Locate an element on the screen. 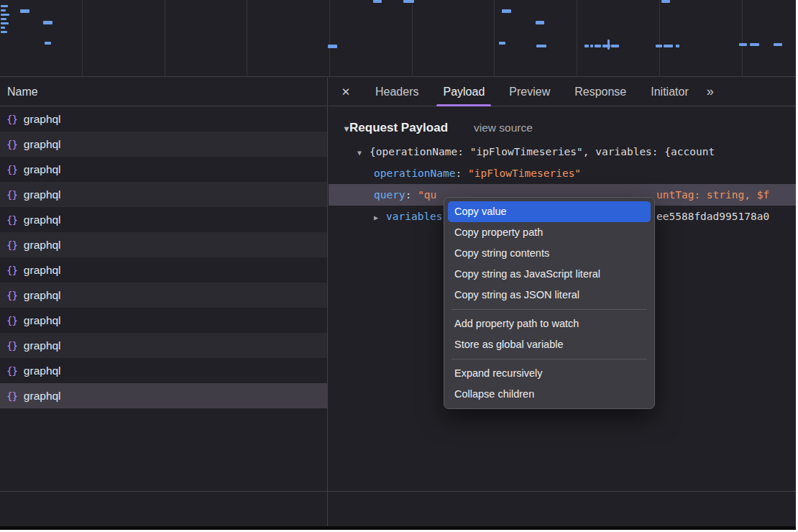 The width and height of the screenshot is (798, 532). name-column-header: Name is located at coordinates (164, 92).